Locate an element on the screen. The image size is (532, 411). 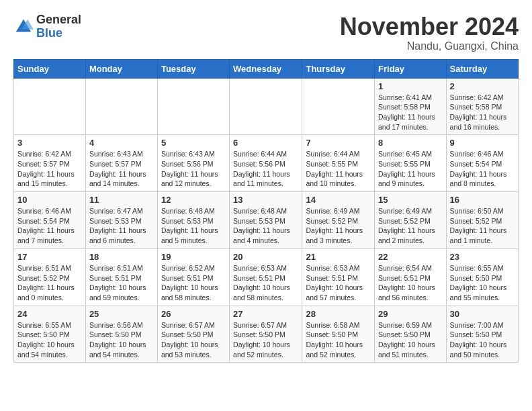
calendar-cell: 23Sunrise: 6:55 AM Sunset: 5:50 PM Dayli… is located at coordinates (482, 277).